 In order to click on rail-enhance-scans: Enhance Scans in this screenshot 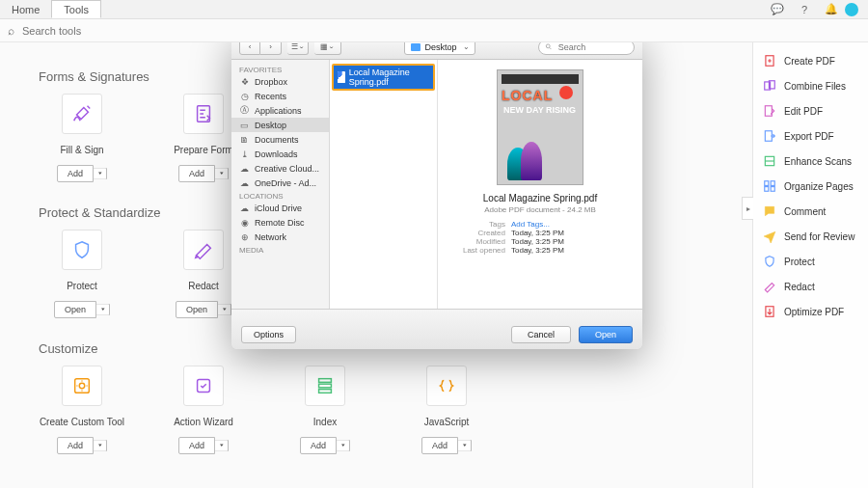, I will do `click(810, 161)`.